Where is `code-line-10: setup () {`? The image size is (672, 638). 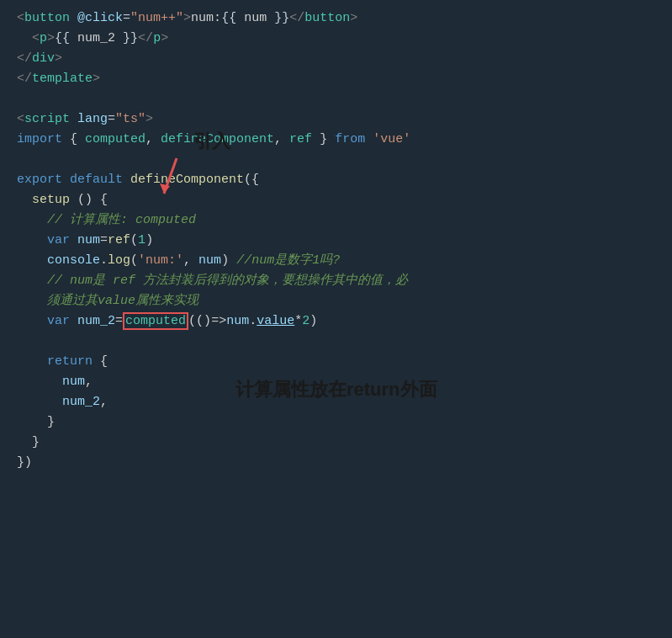
code-line-10: setup () { is located at coordinates (336, 200).